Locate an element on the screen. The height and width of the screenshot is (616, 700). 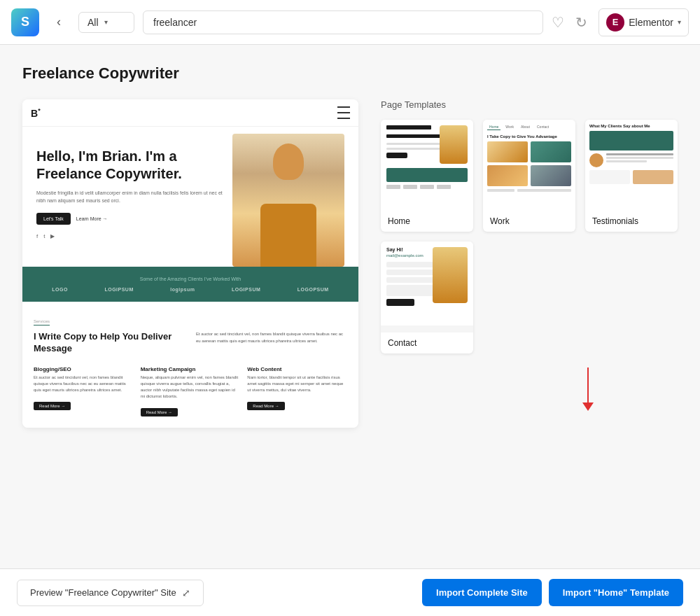
client-logo-3: logipsum is located at coordinates (182, 290).